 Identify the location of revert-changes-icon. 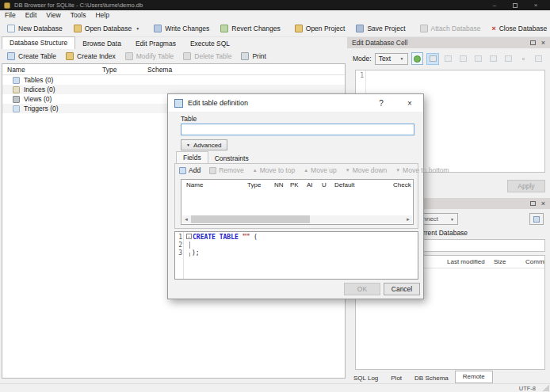
(224, 29).